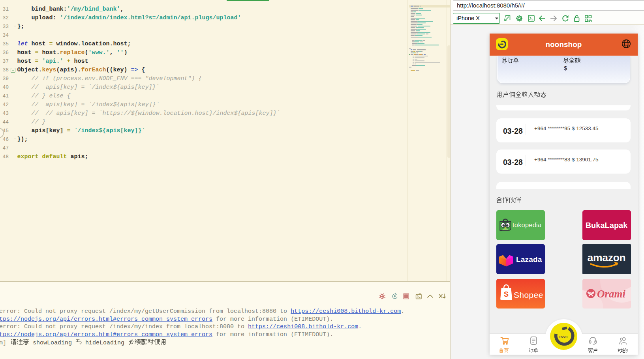 The width and height of the screenshot is (644, 359). What do you see at coordinates (606, 258) in the screenshot?
I see `svg-text: amazon` at bounding box center [606, 258].